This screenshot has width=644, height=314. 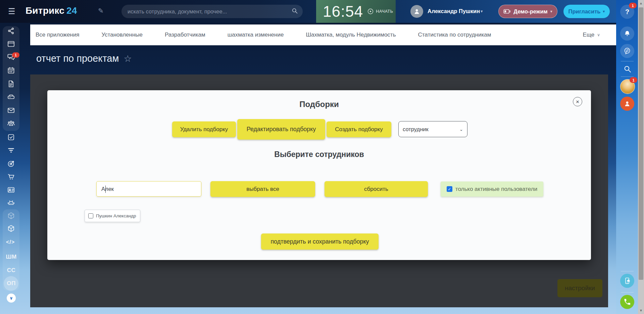 I want to click on page-header: отчет по проектам ☆, so click(x=84, y=58).